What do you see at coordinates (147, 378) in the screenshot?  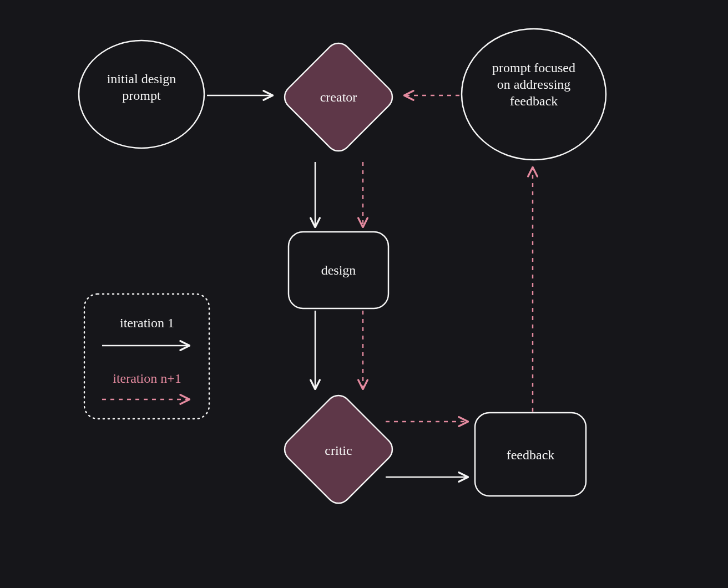 I see `legend-item-2-label: iteration n+1` at bounding box center [147, 378].